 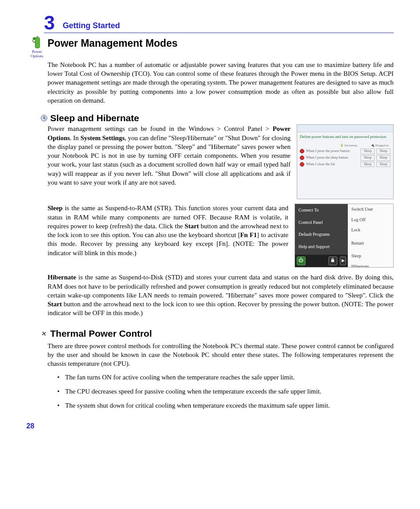 What do you see at coordinates (343, 261) in the screenshot?
I see `chevron-right-icon: ▶` at bounding box center [343, 261].